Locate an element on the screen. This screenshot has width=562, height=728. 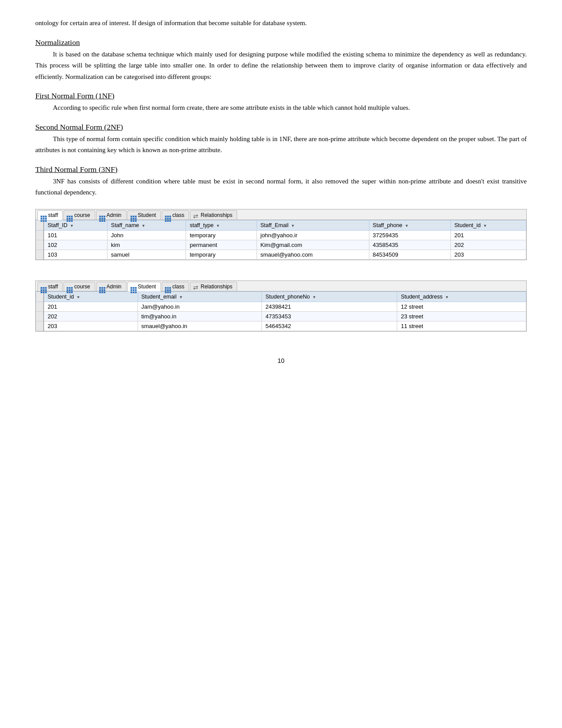
column-header-student_address: Student_address ▼ is located at coordinates (462, 296).